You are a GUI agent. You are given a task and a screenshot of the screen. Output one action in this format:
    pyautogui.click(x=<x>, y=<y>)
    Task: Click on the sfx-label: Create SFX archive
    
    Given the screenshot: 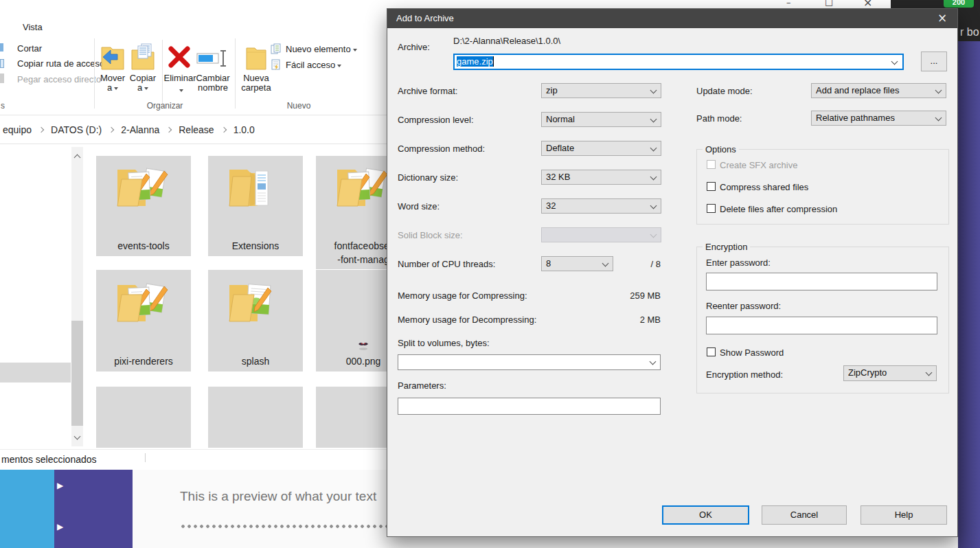 What is the action you would take?
    pyautogui.click(x=758, y=165)
    